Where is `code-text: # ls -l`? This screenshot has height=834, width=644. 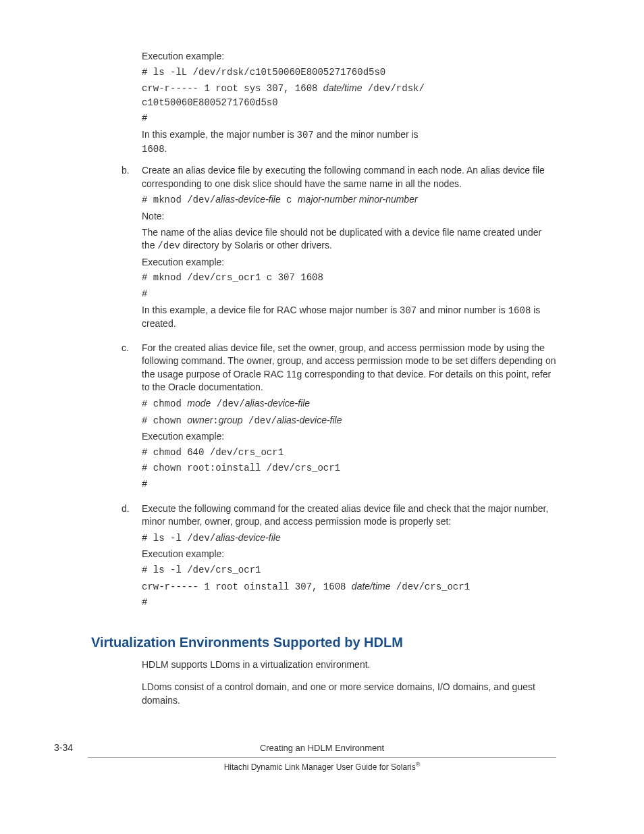
code-text: # ls -l is located at coordinates (165, 538).